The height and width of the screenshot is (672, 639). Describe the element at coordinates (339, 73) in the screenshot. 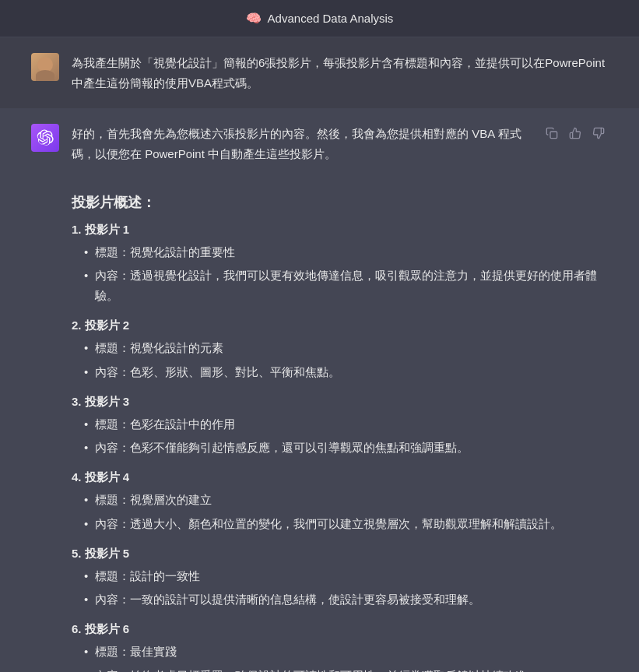

I see `user-message-text: 為我產生關於「視覺化設計」簡報的6張投影片，每張投影片含有標題和內容，並提供可以…` at that location.